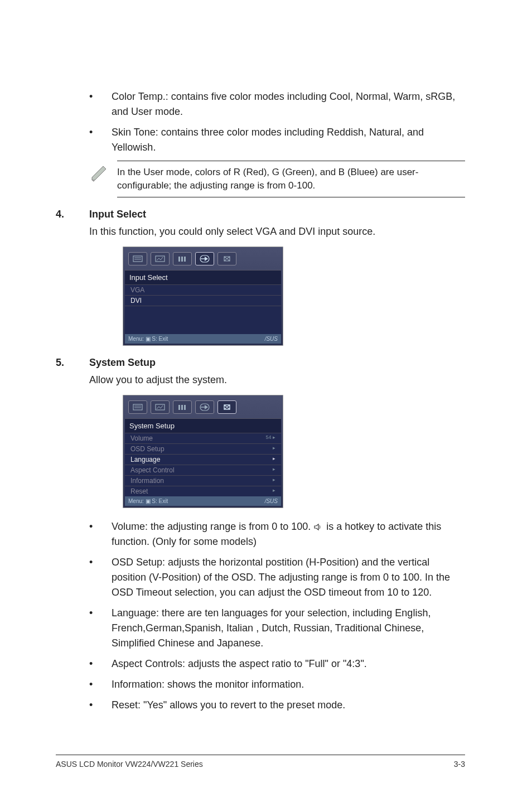  What do you see at coordinates (291, 179) in the screenshot?
I see `note-text: In the User mode, colors of R (Red), G (…` at bounding box center [291, 179].